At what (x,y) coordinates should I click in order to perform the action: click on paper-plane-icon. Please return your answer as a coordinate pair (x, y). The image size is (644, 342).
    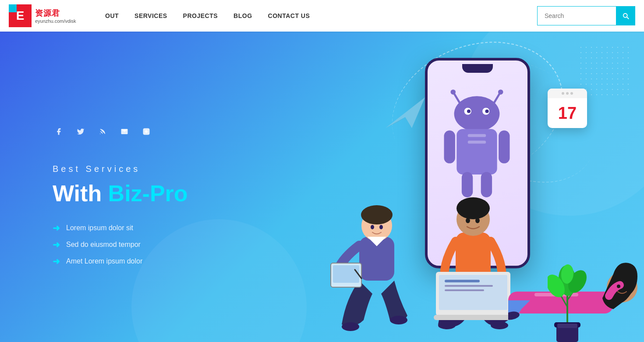
    Looking at the image, I should click on (405, 113).